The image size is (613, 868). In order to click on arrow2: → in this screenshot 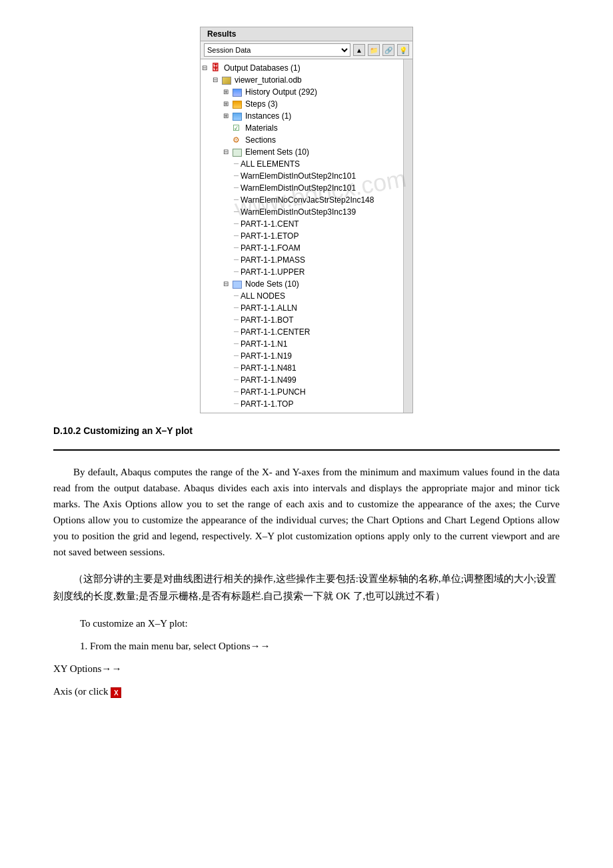, I will do `click(116, 669)`.